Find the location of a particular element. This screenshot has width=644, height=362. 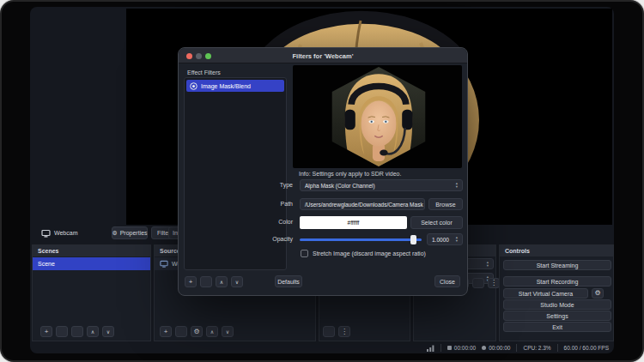

settings-button: Settings is located at coordinates (557, 316).